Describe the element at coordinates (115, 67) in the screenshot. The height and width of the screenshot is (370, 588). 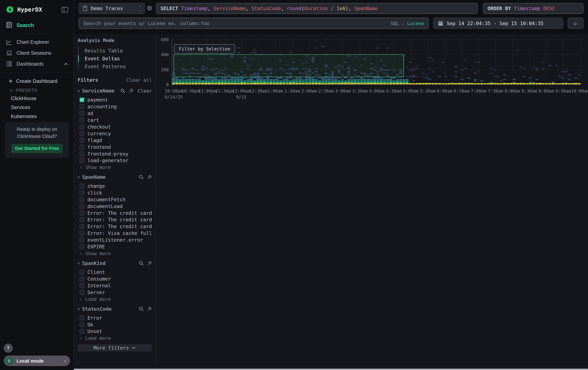
I see `analysis-mode-event-patterns: Event Patterns` at that location.